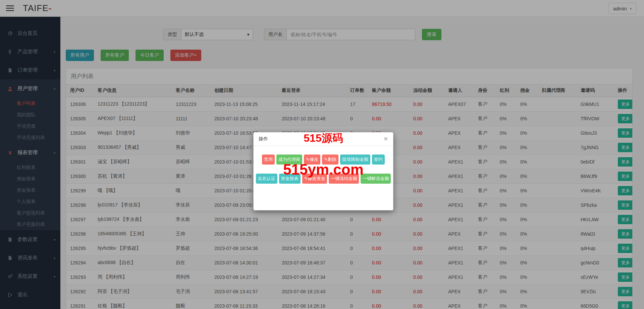  What do you see at coordinates (344, 179) in the screenshot?
I see `freeze-amount-button: 一键冻结金额` at bounding box center [344, 179].